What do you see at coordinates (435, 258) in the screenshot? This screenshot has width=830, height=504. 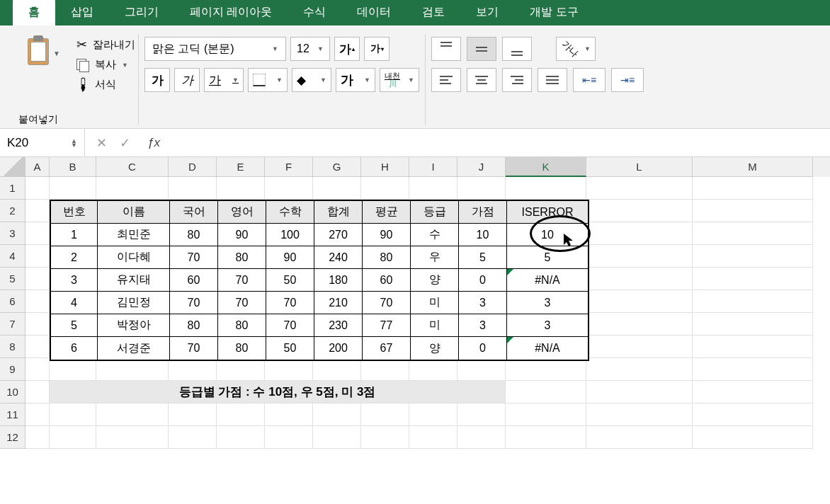 I see `cell: 우` at bounding box center [435, 258].